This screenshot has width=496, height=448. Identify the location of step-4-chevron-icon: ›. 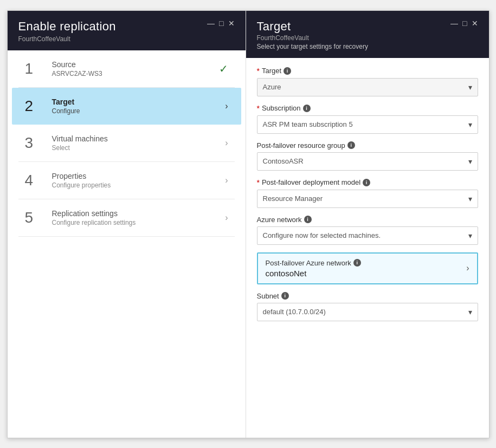
(227, 180).